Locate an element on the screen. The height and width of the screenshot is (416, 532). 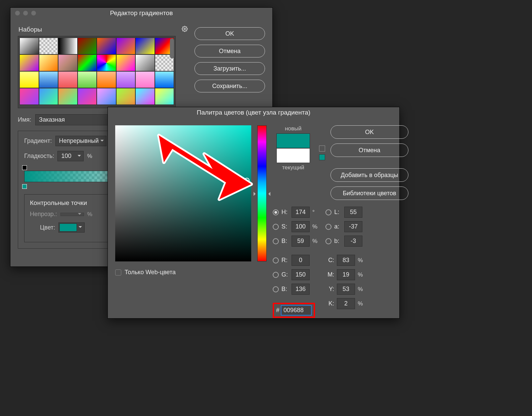
add-swatch-button: Добавить в образцы is located at coordinates (369, 175).